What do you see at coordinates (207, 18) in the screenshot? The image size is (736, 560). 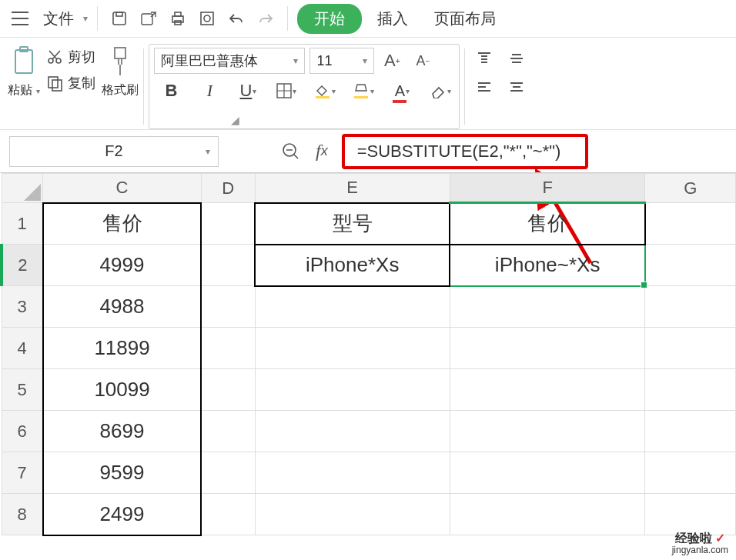 I see `preview-icon` at bounding box center [207, 18].